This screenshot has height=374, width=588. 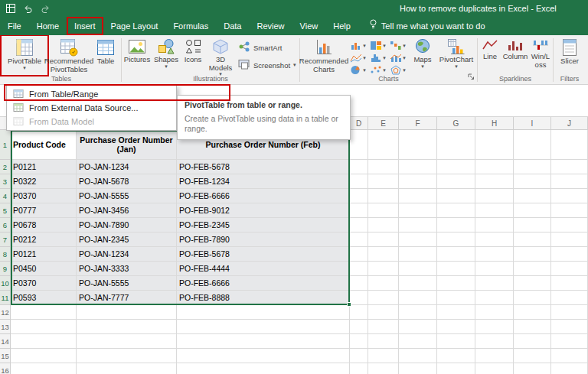 I want to click on cell-D4, so click(x=359, y=196).